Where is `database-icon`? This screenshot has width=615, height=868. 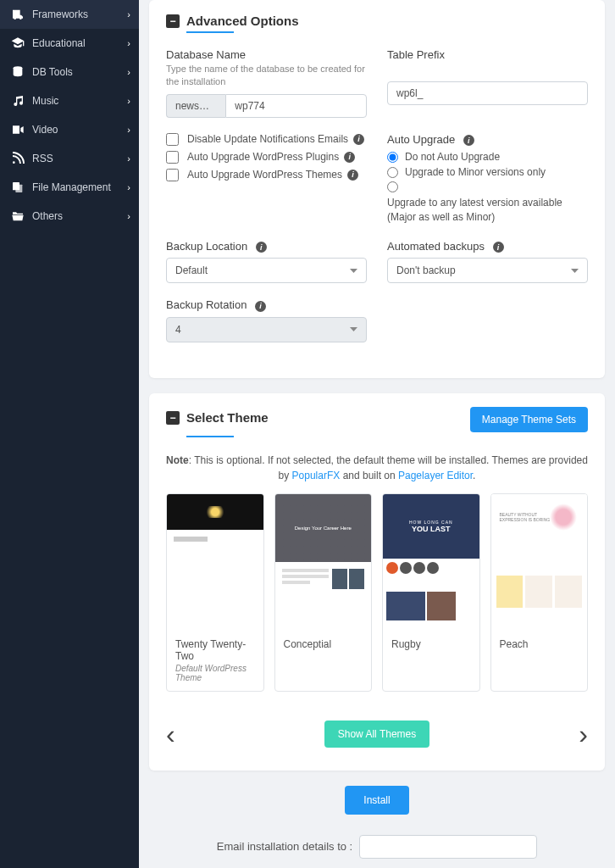
database-icon is located at coordinates (18, 72).